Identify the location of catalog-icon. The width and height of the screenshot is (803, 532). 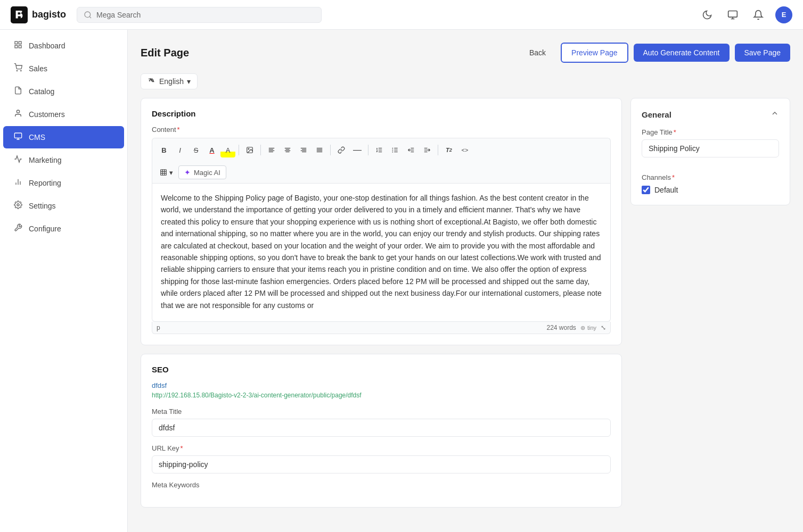
(18, 92).